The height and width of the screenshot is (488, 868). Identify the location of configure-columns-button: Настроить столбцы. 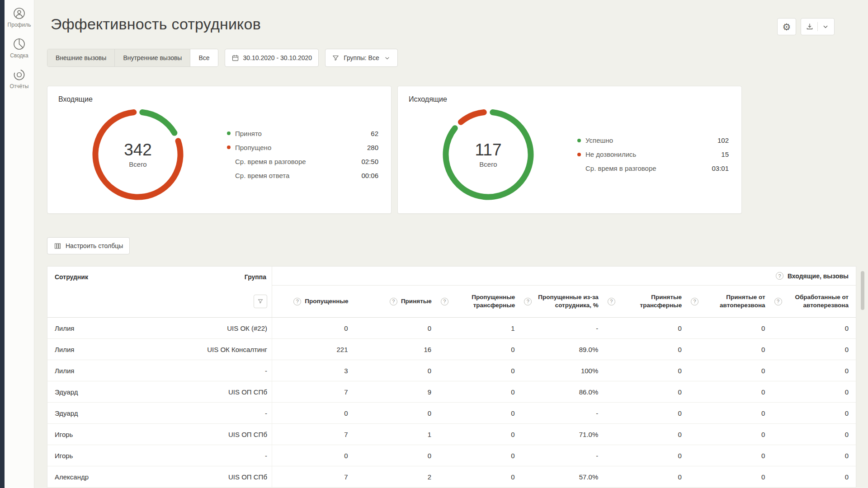
(89, 246).